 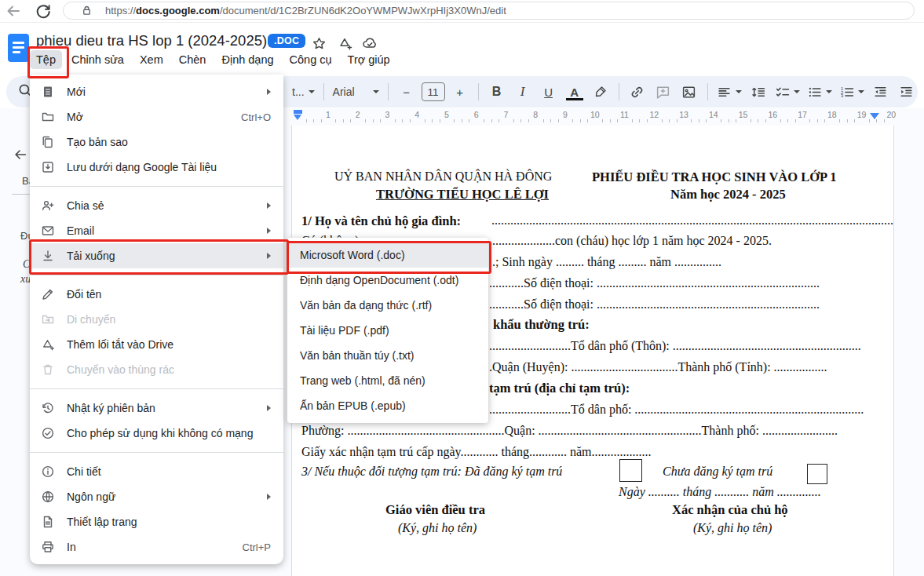 What do you see at coordinates (20, 155) in the screenshot?
I see `collapse-outline-icon` at bounding box center [20, 155].